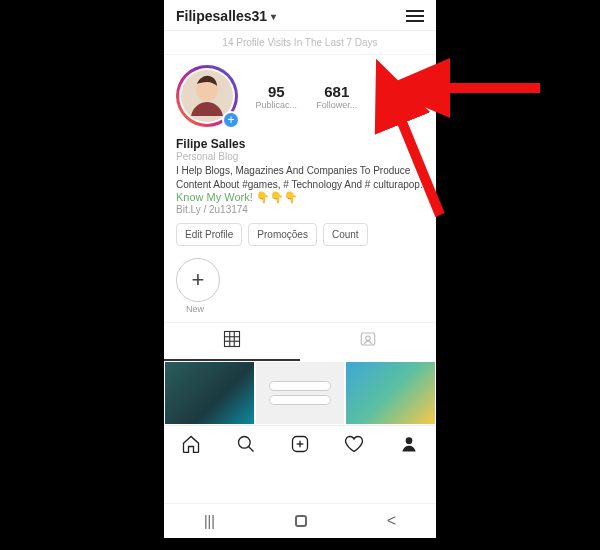 The height and width of the screenshot is (550, 600). What do you see at coordinates (277, 92) in the screenshot?
I see `posts-count: 95` at bounding box center [277, 92].